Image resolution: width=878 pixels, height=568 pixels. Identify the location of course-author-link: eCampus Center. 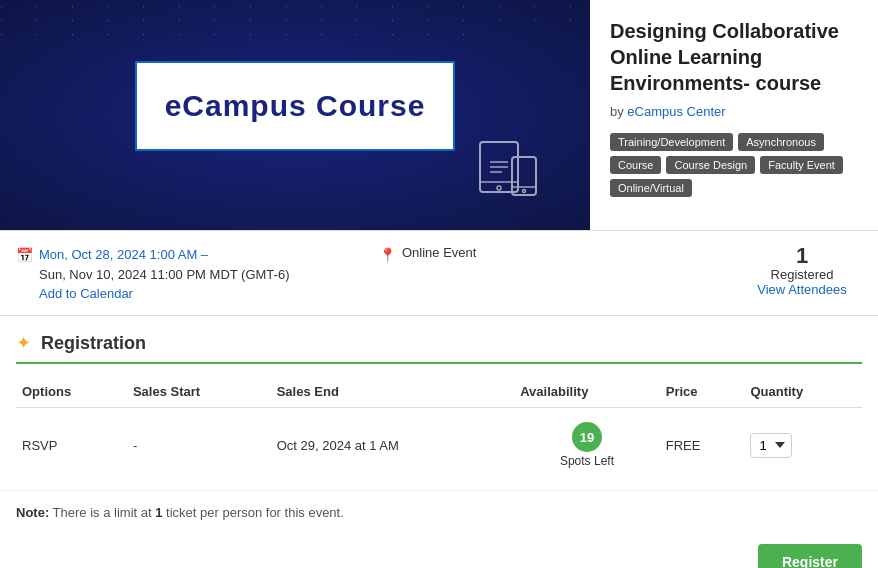
(676, 112).